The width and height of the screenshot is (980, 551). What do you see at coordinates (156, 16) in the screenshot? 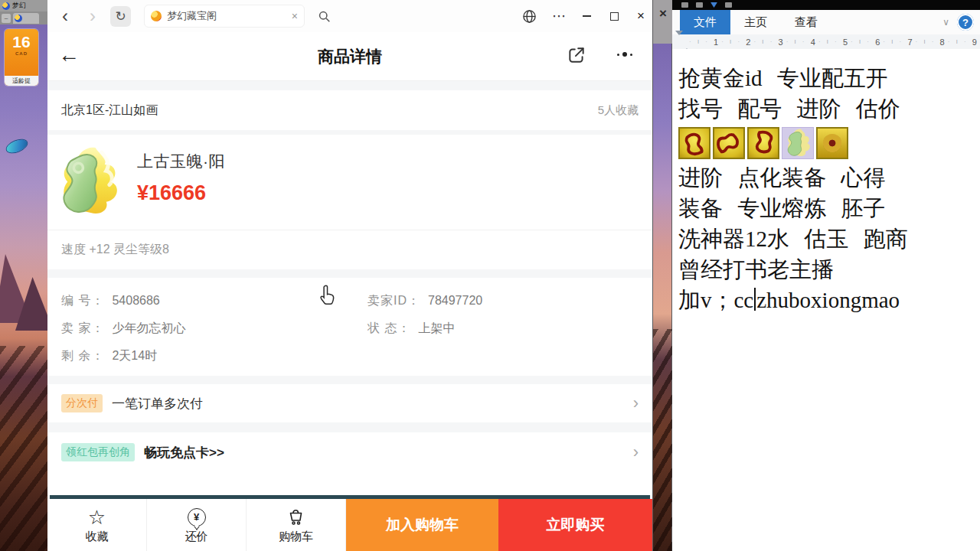
I see `tab-favicon-icon` at bounding box center [156, 16].